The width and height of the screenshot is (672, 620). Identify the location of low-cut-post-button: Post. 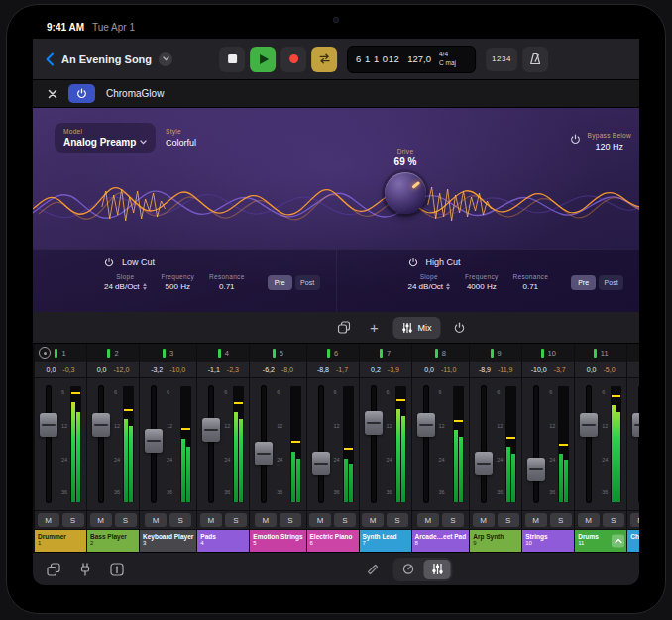
(307, 283).